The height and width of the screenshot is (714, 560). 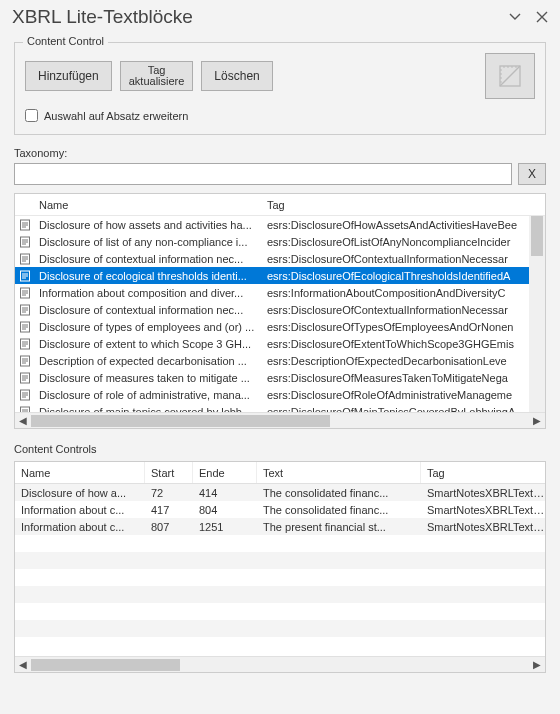 I want to click on table-row: Description of expected decarbonisation …, so click(x=280, y=360).